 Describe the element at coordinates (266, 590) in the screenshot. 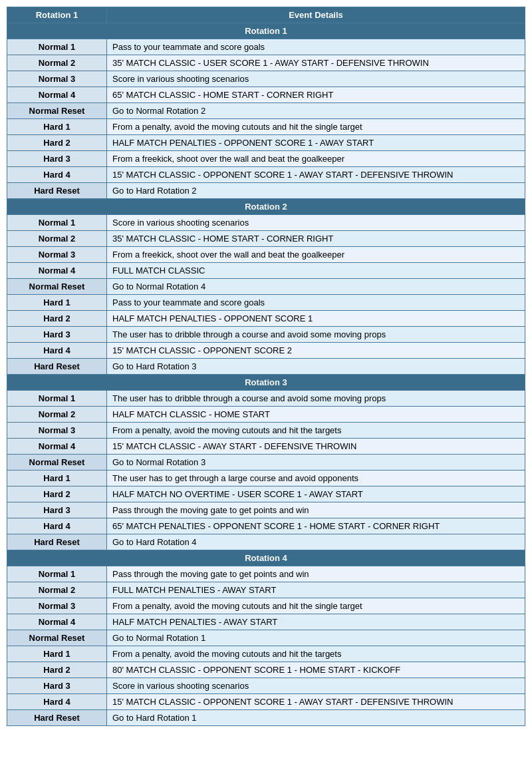

I see `table-row: Normal 2FULL MATCH PENALTIES - AWAY STAR…` at that location.